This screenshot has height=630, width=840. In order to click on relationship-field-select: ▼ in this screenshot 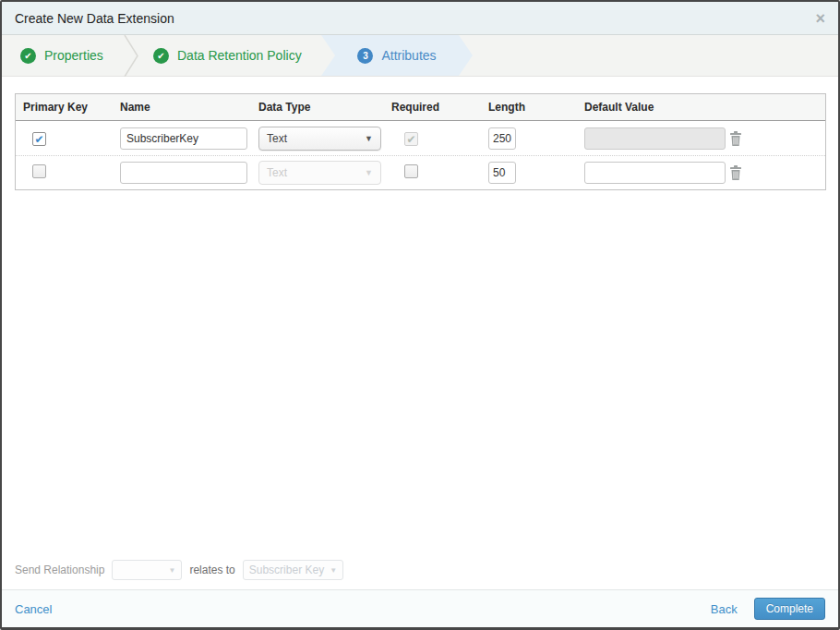, I will do `click(147, 570)`.